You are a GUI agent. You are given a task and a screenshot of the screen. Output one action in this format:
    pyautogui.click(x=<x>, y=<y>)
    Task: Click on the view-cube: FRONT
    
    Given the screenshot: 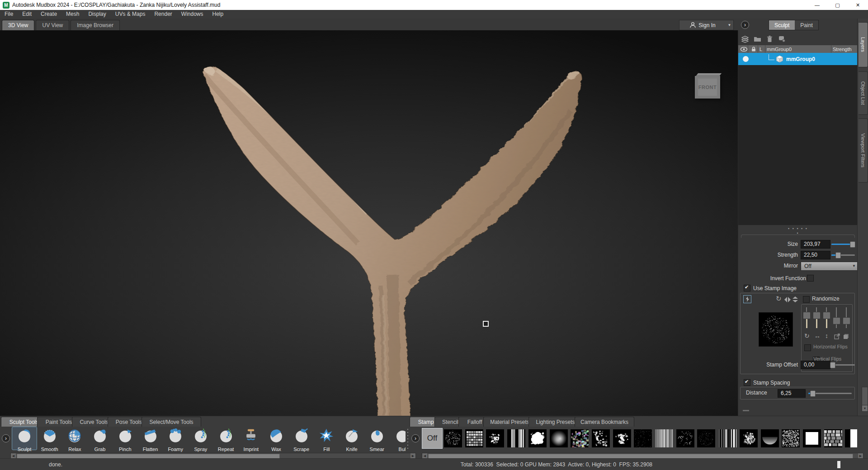 What is the action you would take?
    pyautogui.click(x=708, y=86)
    